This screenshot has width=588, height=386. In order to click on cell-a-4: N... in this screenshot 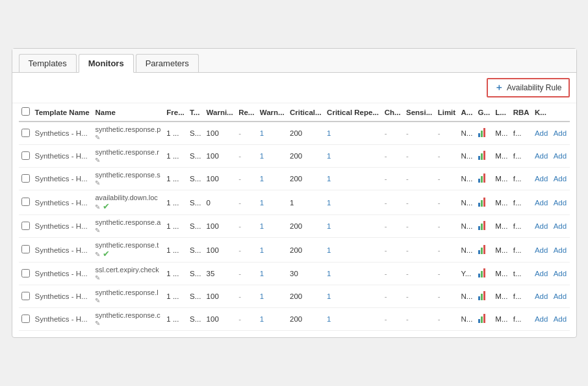, I will do `click(467, 226)`.